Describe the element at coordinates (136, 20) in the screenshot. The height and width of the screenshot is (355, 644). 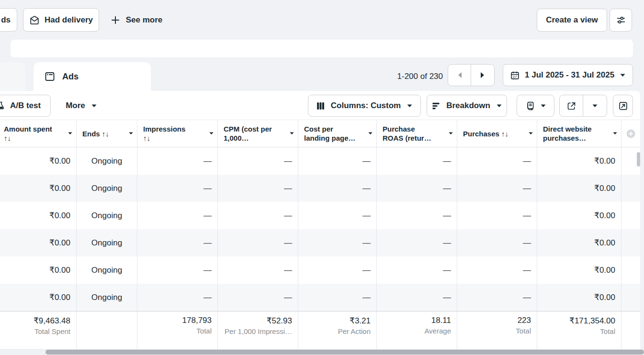
I see `see-more-button: See more` at that location.